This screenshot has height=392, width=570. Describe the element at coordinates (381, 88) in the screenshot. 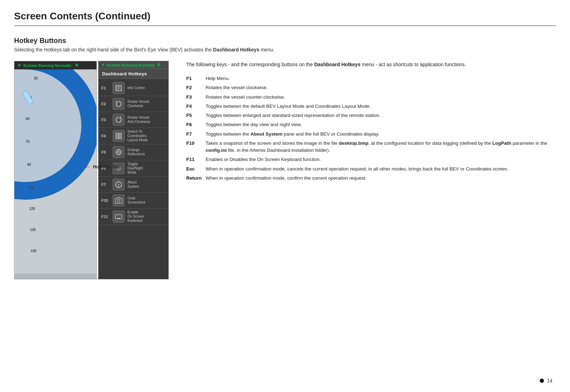

I see `desc-f2: Rotates the vessel clockwise.` at that location.